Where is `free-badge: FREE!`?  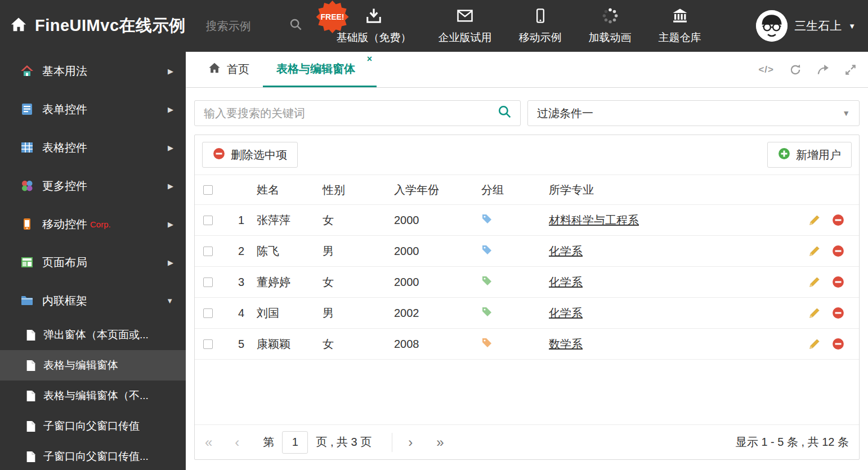 free-badge: FREE! is located at coordinates (333, 17).